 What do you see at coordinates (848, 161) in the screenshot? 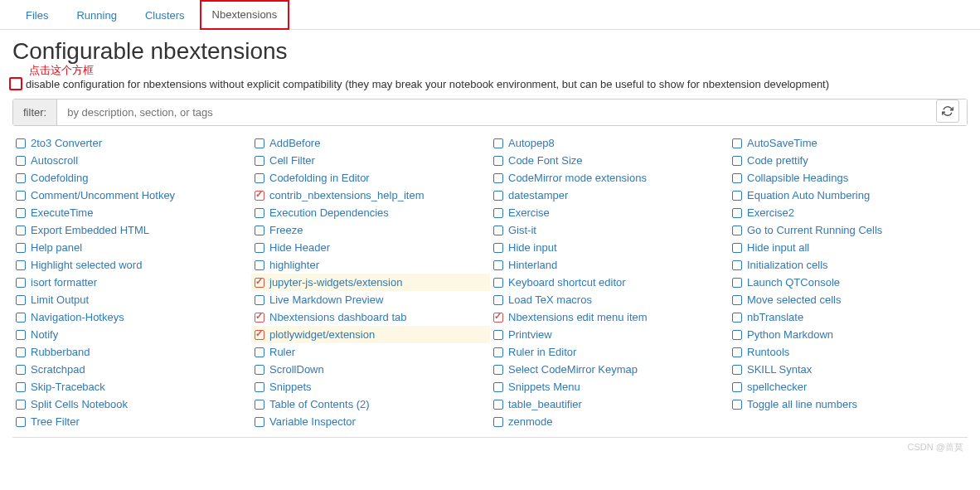
I see `extension-item: Code prettify` at bounding box center [848, 161].